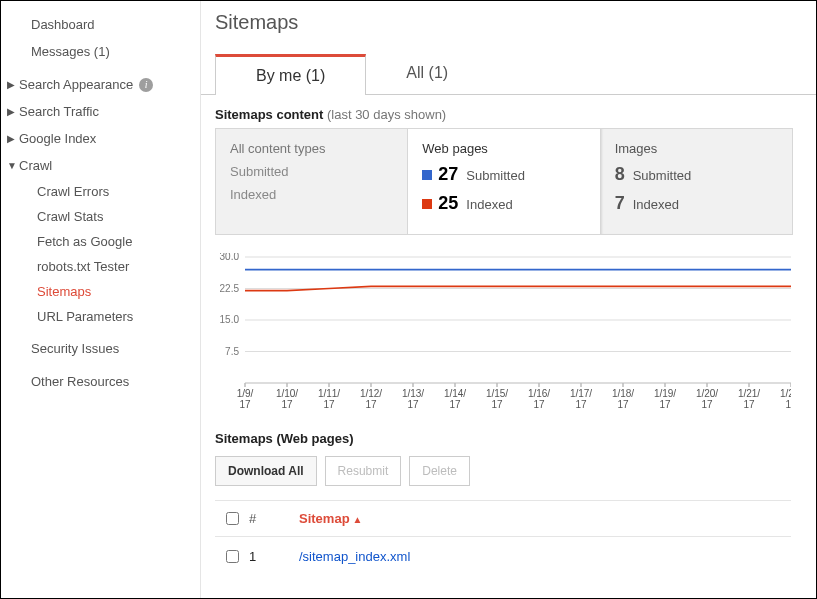 The height and width of the screenshot is (599, 817). Describe the element at coordinates (146, 85) in the screenshot. I see `info-icon: i` at that location.